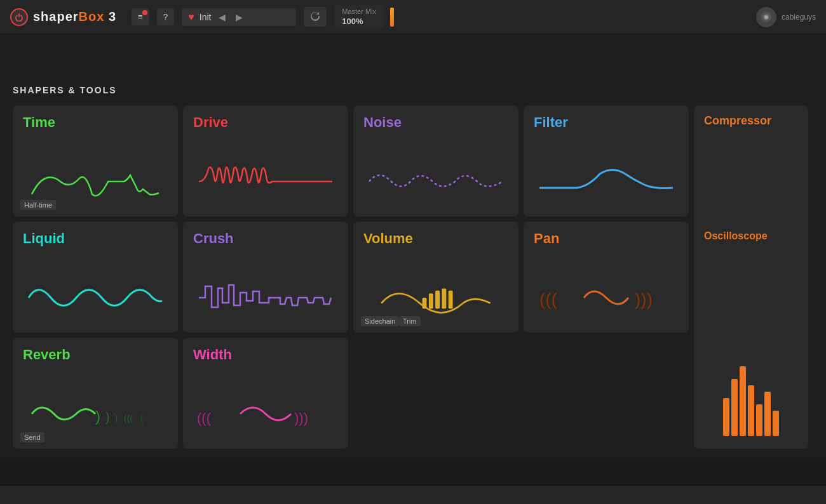 This screenshot has height=504, width=826. What do you see at coordinates (786, 17) in the screenshot?
I see `cableguys-branding: cableguys` at bounding box center [786, 17].